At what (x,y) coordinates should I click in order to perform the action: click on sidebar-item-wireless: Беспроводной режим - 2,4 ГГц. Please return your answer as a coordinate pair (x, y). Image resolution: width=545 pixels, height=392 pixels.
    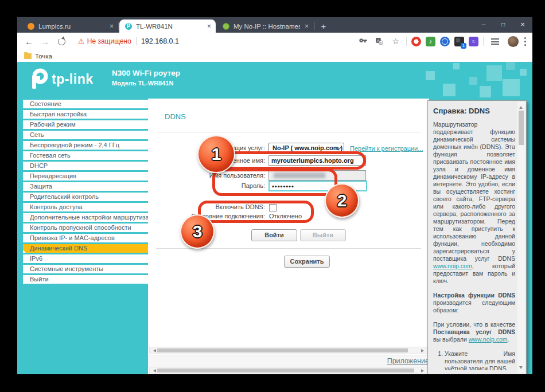
    Looking at the image, I should click on (85, 146).